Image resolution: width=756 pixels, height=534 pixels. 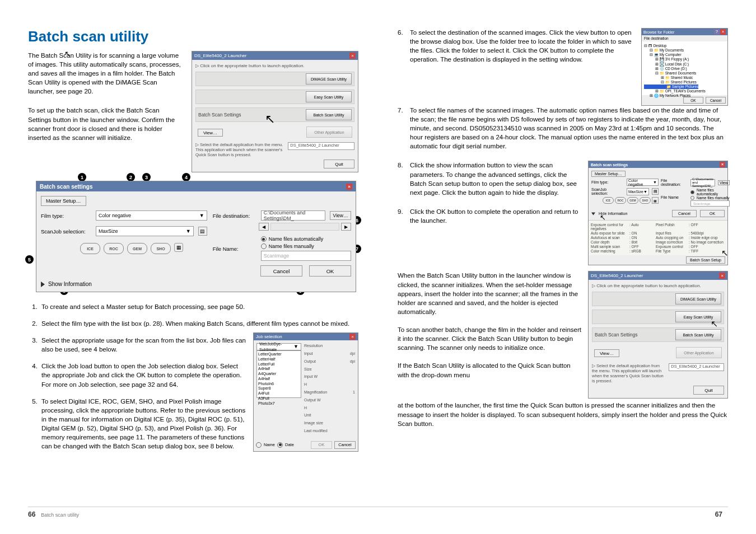 I want to click on launcher-window: DS_Elite5400_2 Launcher × ▷ Click on the…, so click(x=275, y=112).